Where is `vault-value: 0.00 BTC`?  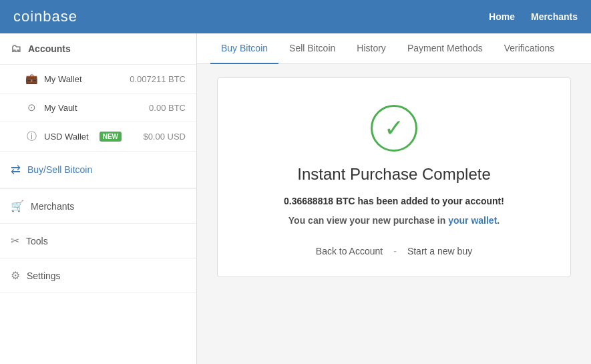
vault-value: 0.00 BTC is located at coordinates (167, 108).